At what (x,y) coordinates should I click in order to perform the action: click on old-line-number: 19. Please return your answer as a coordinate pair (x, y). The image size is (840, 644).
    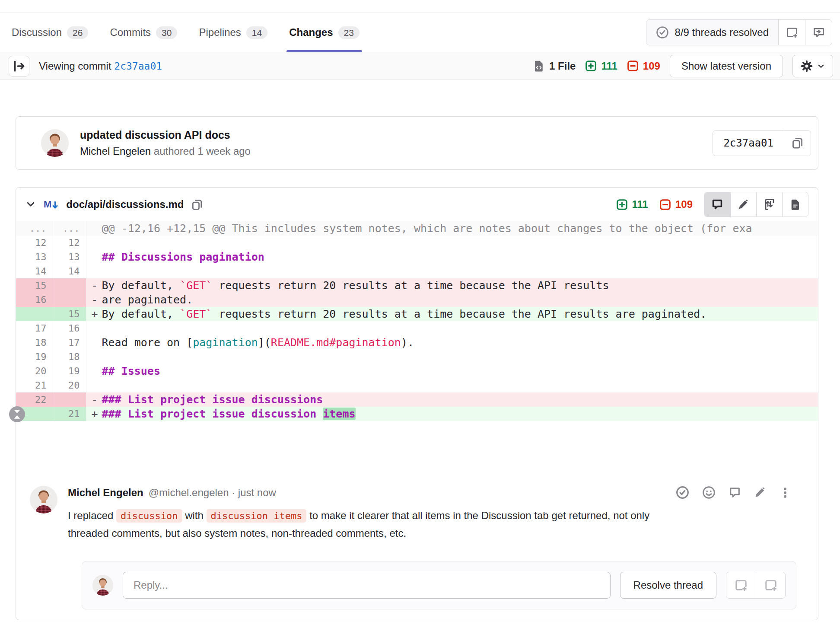
    Looking at the image, I should click on (35, 357).